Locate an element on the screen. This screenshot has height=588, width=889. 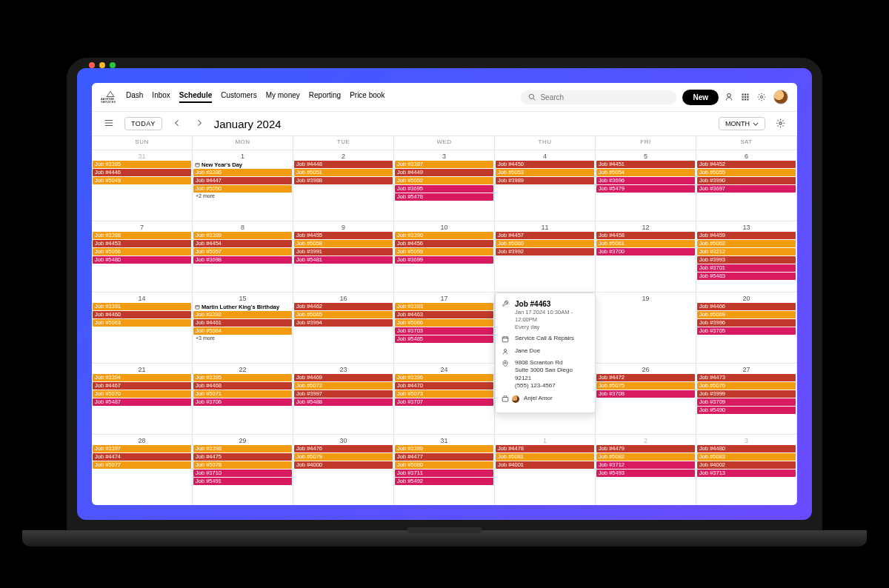
job-chip: Job #3386 is located at coordinates (243, 173).